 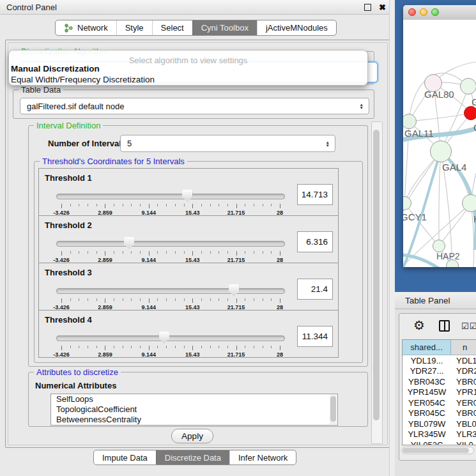 I want to click on algorithm-option-equal-width-frequency-discretization: Equal Width/Frequency Discretization, so click(x=186, y=79).